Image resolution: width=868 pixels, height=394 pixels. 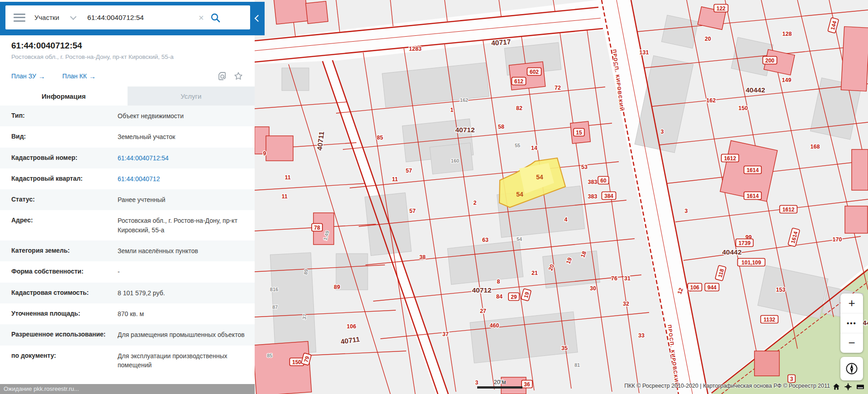 I want to click on zoom-controls: + ••• −, so click(x=852, y=323).